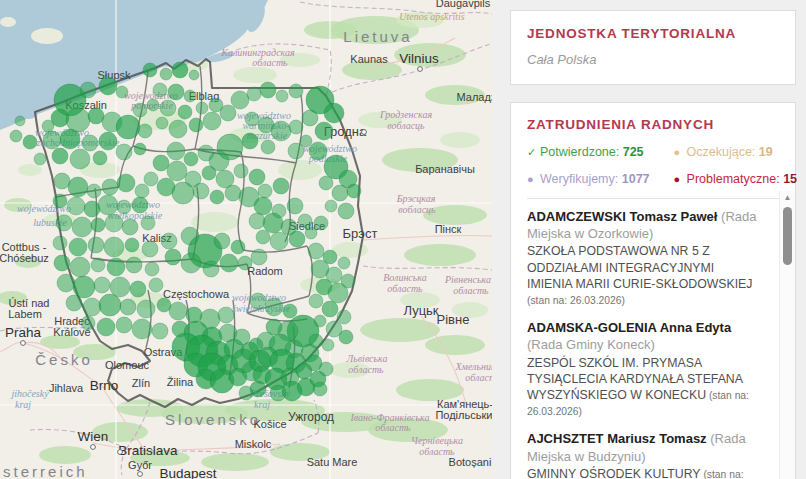 This screenshot has width=806, height=479. Describe the element at coordinates (264, 271) in the screenshot. I see `svg-text: Radom` at that location.